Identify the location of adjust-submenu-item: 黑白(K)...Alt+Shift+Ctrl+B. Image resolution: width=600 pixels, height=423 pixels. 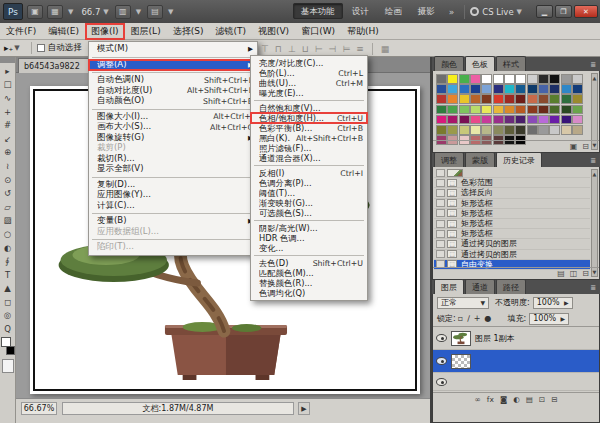
(309, 138).